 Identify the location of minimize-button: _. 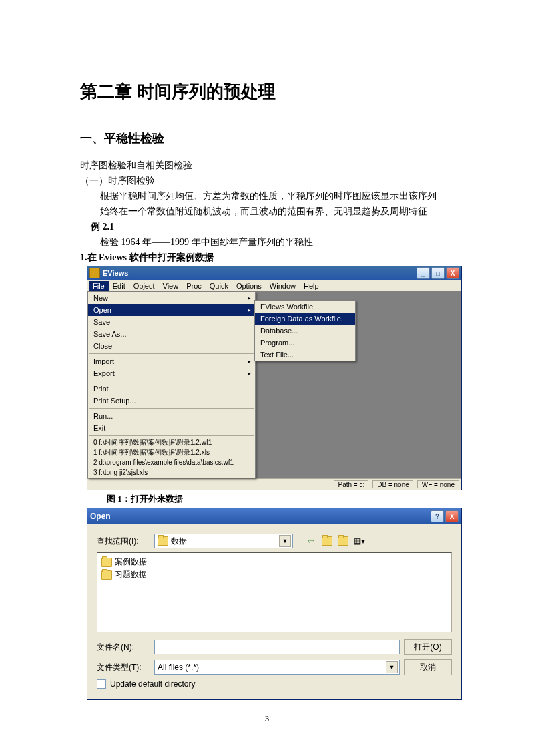
(423, 273).